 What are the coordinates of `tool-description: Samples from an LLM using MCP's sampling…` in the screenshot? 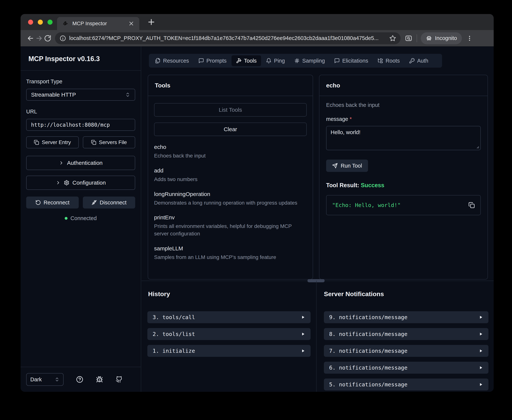 It's located at (230, 257).